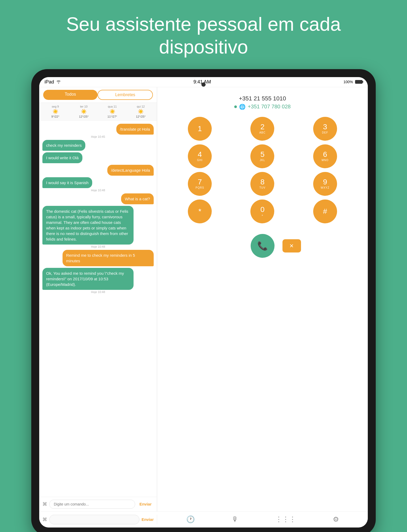 Image resolution: width=407 pixels, height=532 pixels. I want to click on phone-number-secondary: 🌐 +351 707 780 028, so click(262, 107).